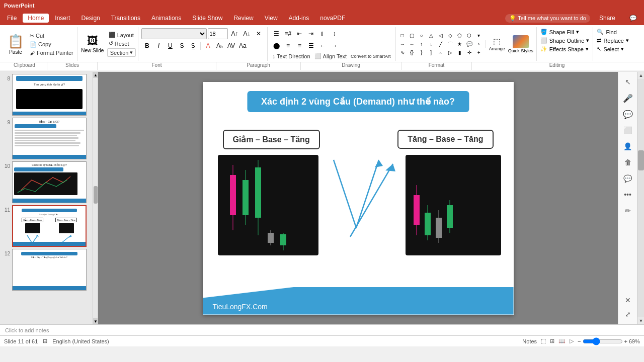 The width and height of the screenshot is (644, 362). I want to click on text-highlight-button: Aₕ, so click(219, 46).